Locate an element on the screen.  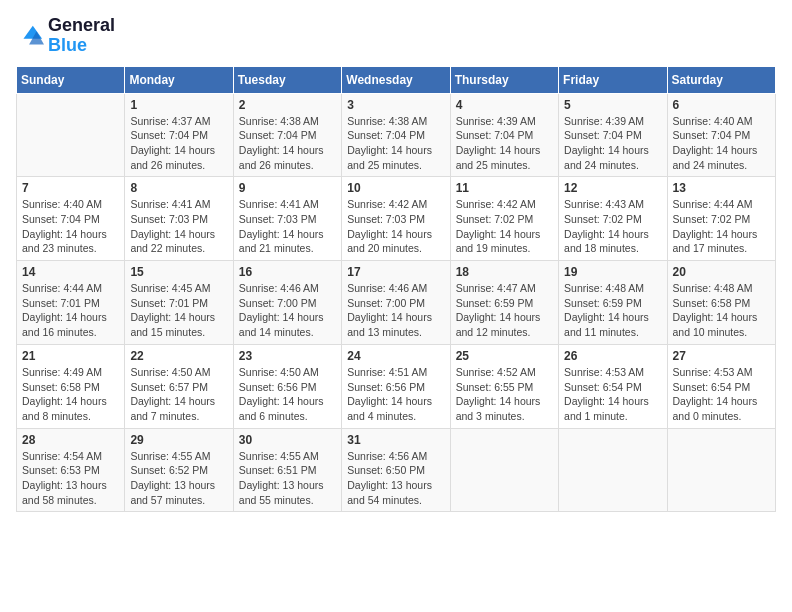
calendar-cell: 8Sunrise: 4:41 AM Sunset: 7:03 PM Daylig… is located at coordinates (179, 219).